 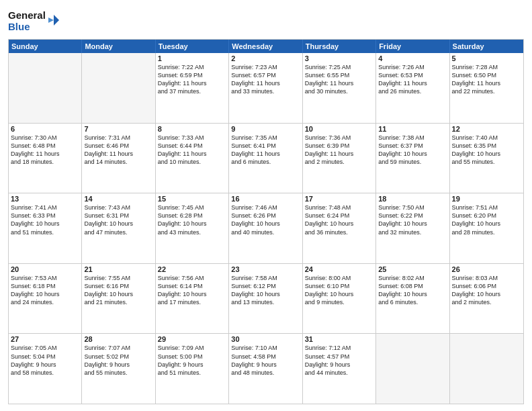 I want to click on calendar-cell: 8Sunrise: 7:33 AM Sunset: 6:44 PM Daylig…, so click(x=192, y=158).